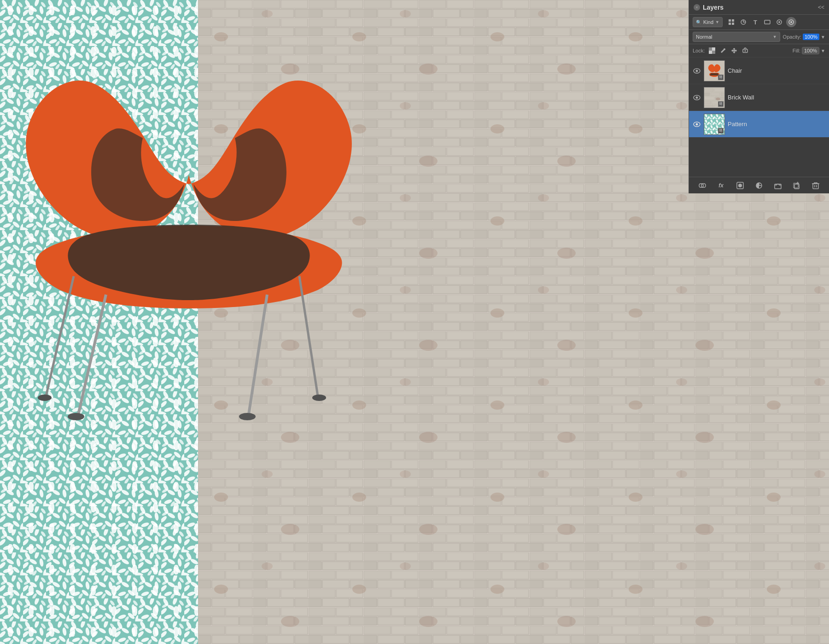 This screenshot has height=644, width=829. I want to click on fill-arrow: ▼, so click(823, 51).